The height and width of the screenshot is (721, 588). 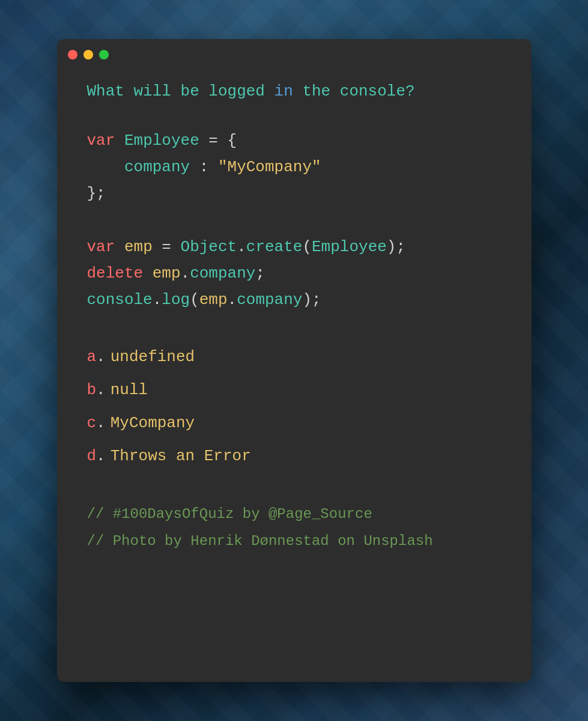 What do you see at coordinates (274, 247) in the screenshot?
I see `method-create: create` at bounding box center [274, 247].